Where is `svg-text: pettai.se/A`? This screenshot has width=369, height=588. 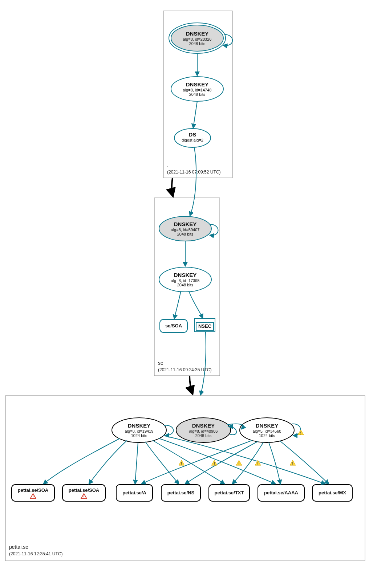 svg-text: pettai.se/A is located at coordinates (134, 493).